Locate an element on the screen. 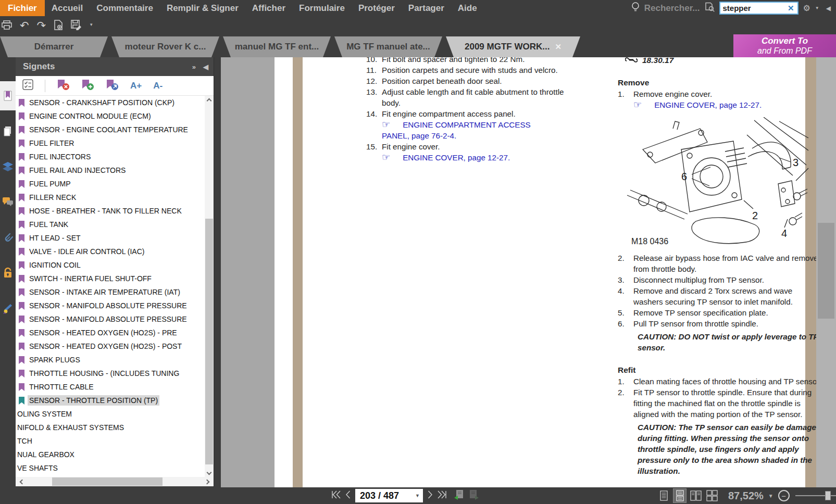 This screenshot has height=504, width=836. expand-panels-icon: » is located at coordinates (194, 67).